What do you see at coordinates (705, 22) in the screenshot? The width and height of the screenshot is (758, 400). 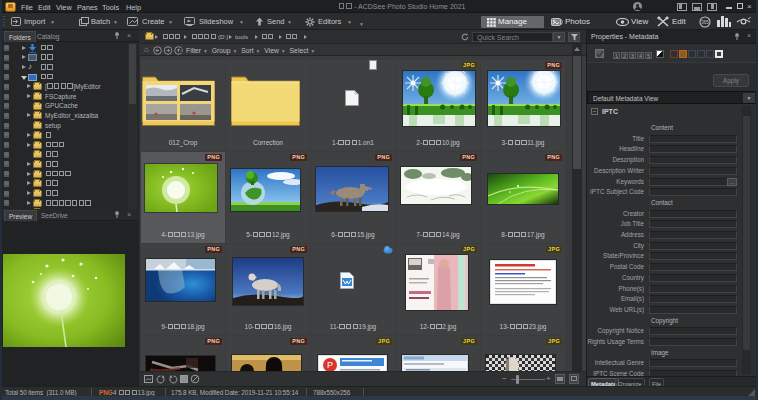 I see `svg-text: 365` at bounding box center [705, 22].